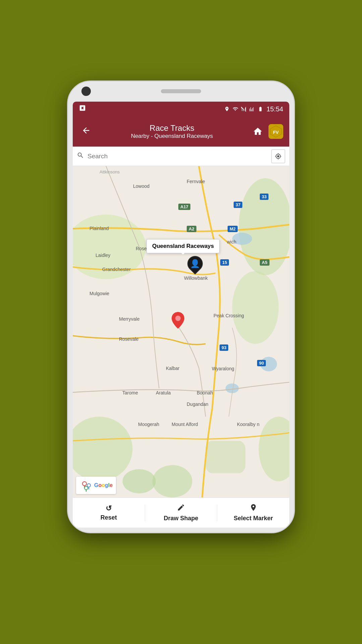  I want to click on map-label-mulgowie: Mulgowie, so click(99, 293).